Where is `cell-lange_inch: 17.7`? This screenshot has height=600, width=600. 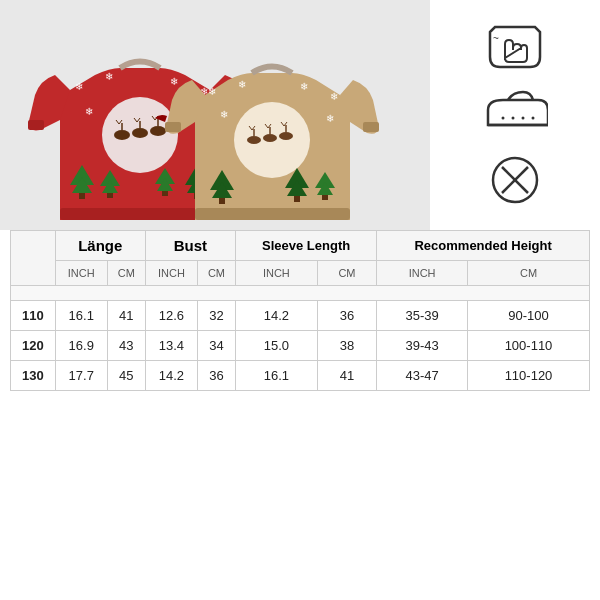
cell-lange_inch: 17.7 is located at coordinates (81, 376).